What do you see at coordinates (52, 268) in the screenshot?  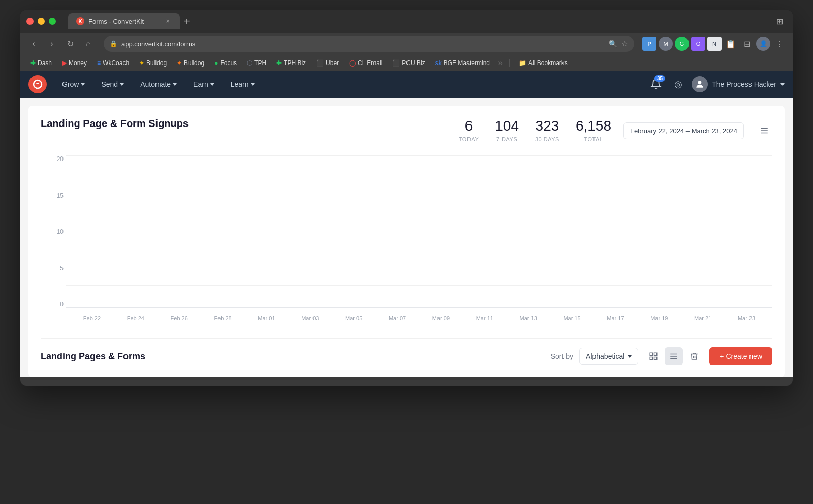 I see `y-label-5: 5` at bounding box center [52, 268].